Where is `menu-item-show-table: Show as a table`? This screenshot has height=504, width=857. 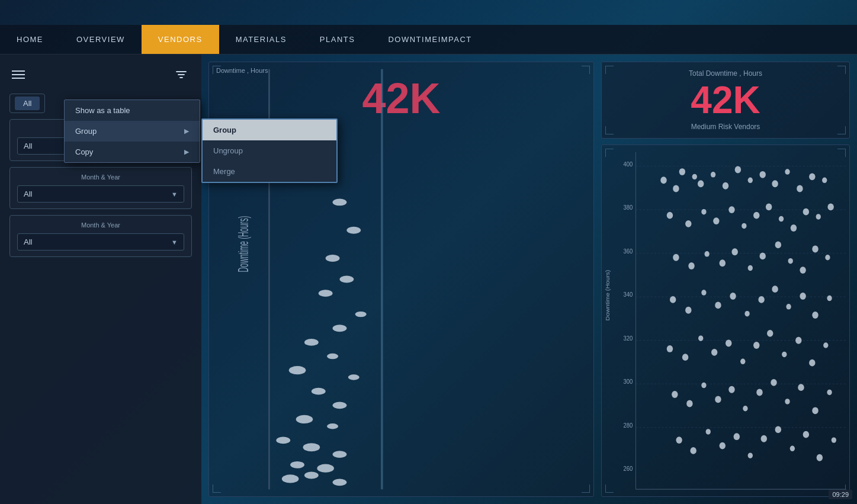 menu-item-show-table: Show as a table is located at coordinates (132, 110).